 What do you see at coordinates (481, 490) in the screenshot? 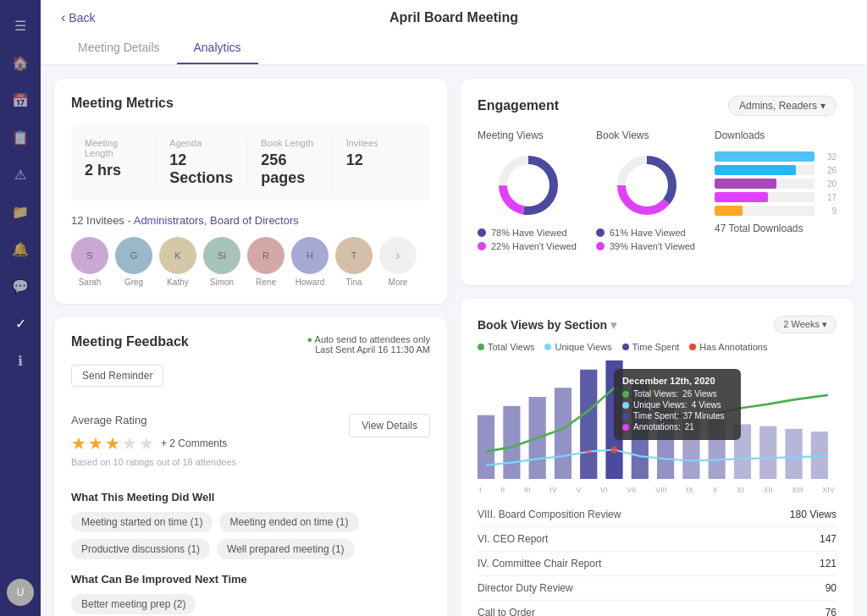
I see `x-label-1: I` at bounding box center [481, 490].